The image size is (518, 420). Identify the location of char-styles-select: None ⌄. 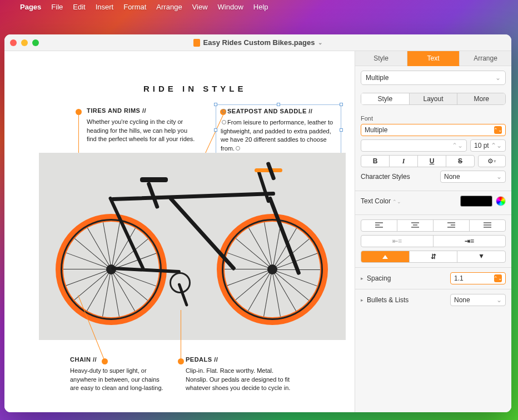
(473, 177).